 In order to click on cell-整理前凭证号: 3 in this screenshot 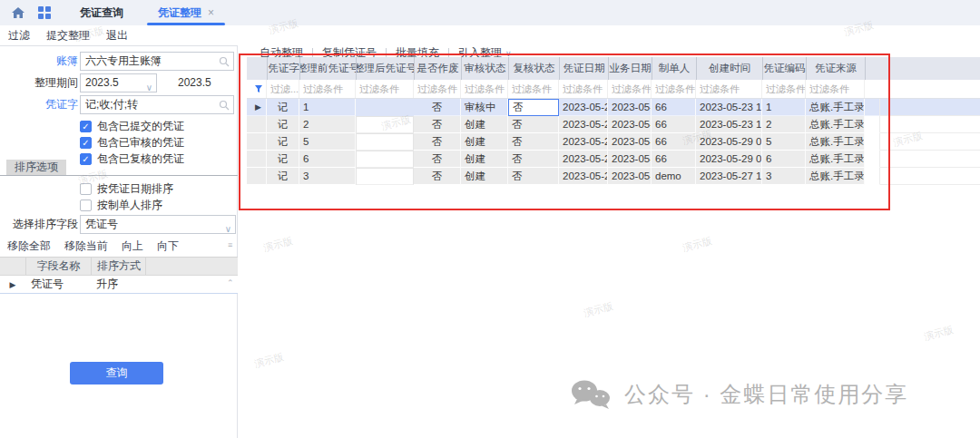, I will do `click(328, 176)`.